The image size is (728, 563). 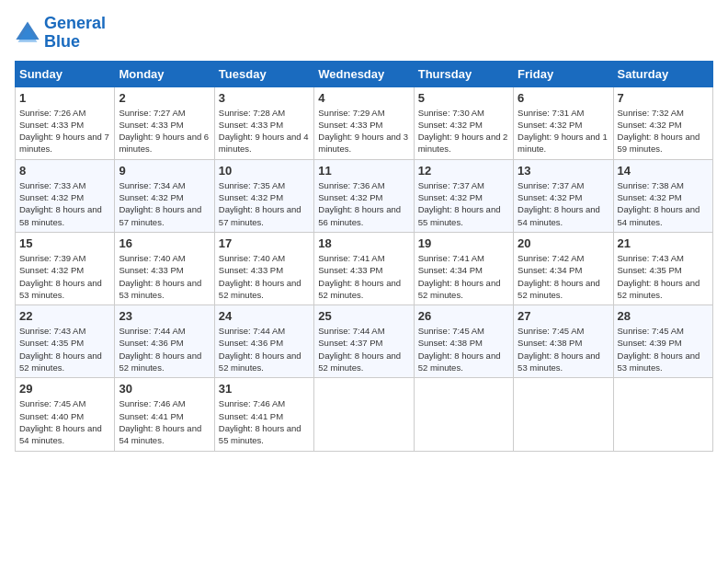 What do you see at coordinates (65, 123) in the screenshot?
I see `day-cell: 1 Sunrise: 7:26 AM Sunset: 4:33 PM Dayli…` at bounding box center [65, 123].